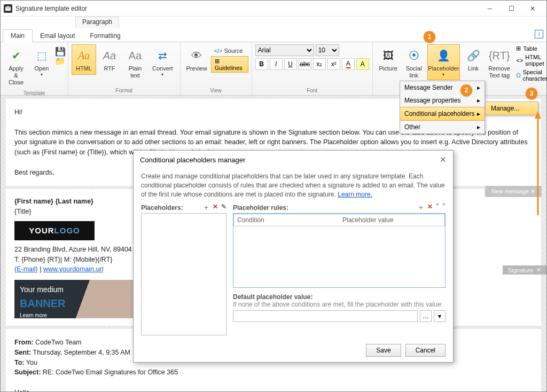 The width and height of the screenshot is (547, 392). What do you see at coordinates (135, 63) in the screenshot?
I see `plaintext-format-button: AaPlain text` at bounding box center [135, 63].